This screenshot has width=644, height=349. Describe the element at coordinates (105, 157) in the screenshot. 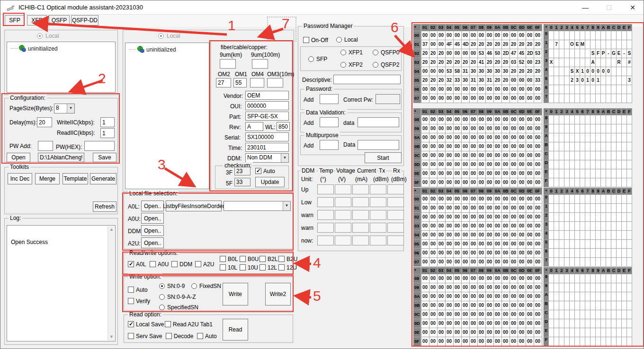

I see `save-button: Save` at that location.